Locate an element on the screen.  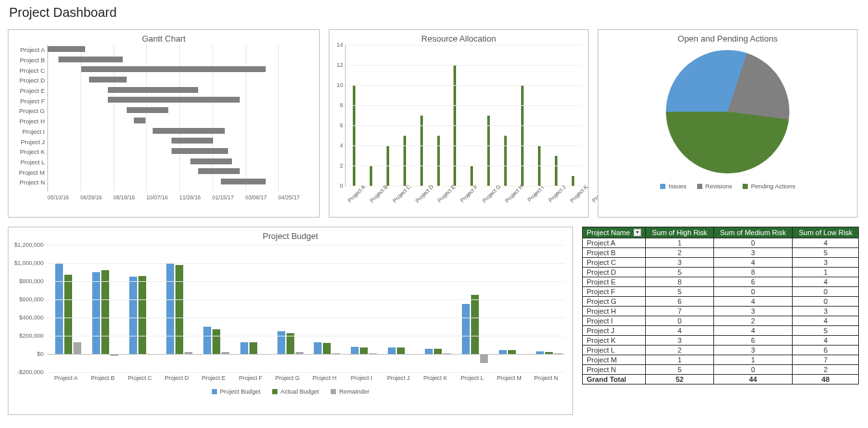
resource-title: Resource Allocation is located at coordinates (459, 38).